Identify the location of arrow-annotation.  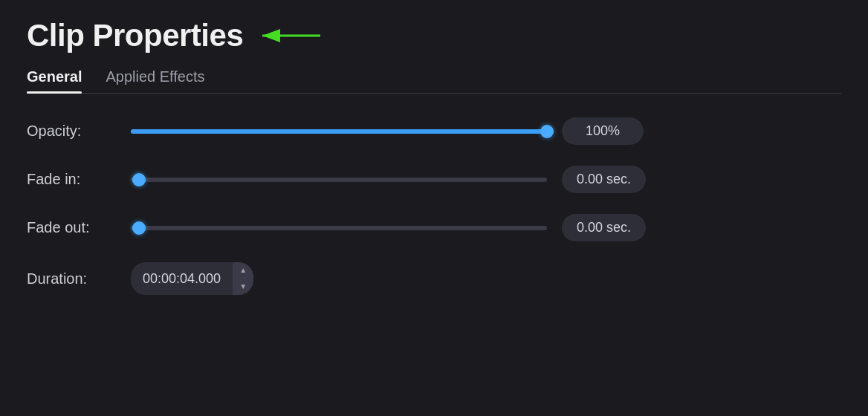
(288, 36).